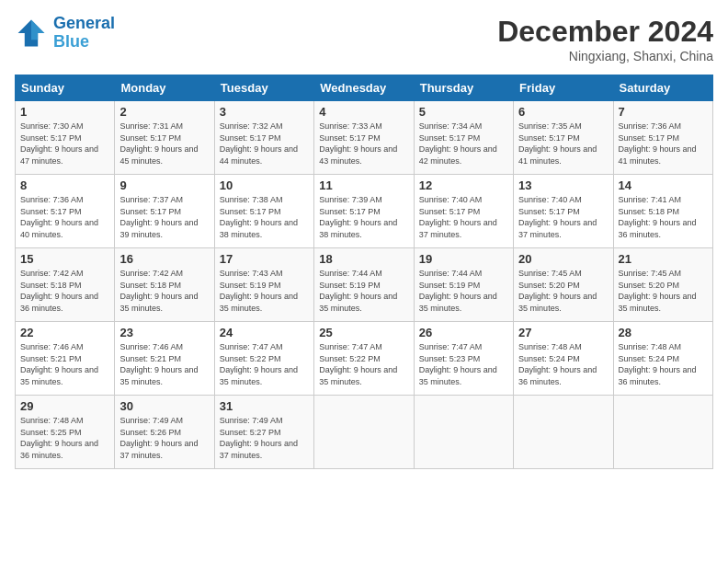 The height and width of the screenshot is (563, 728). Describe the element at coordinates (65, 138) in the screenshot. I see `calendar-cell: 1Sunrise: 7:30 AM Sunset: 5:17 PM Daylig…` at that location.